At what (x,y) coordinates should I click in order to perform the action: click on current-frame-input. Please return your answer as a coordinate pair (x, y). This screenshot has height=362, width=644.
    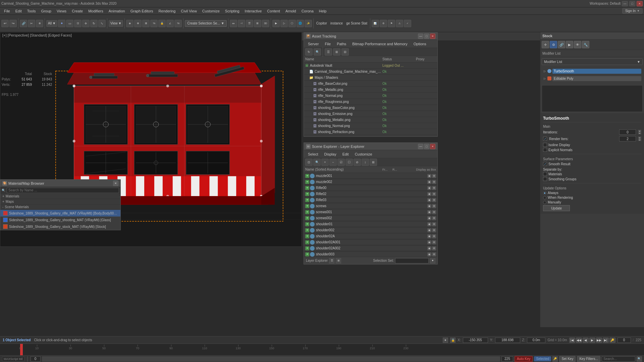
    Looking at the image, I should click on (624, 340).